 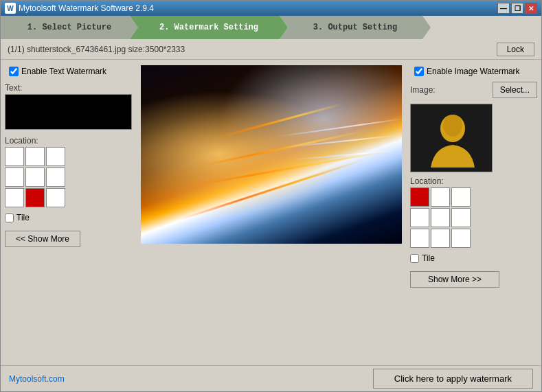 What do you see at coordinates (69, 107) in the screenshot?
I see `text-section: Text:` at bounding box center [69, 107].